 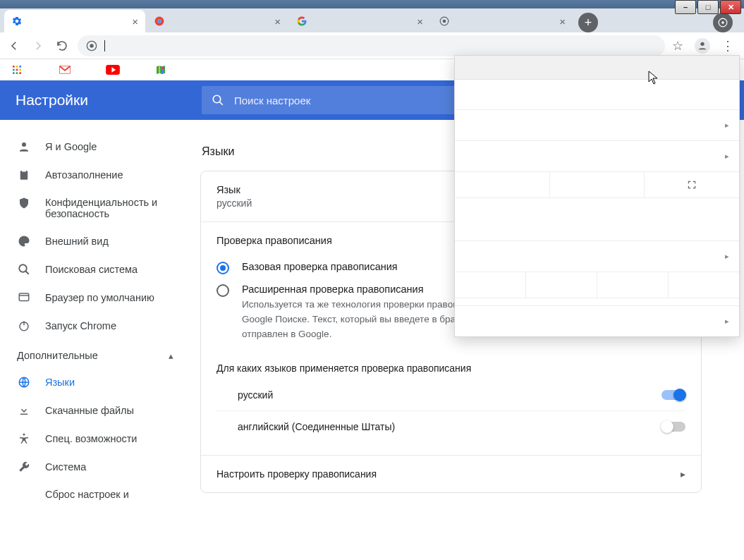 I want to click on sidebar-item-system: Система, so click(x=95, y=467).